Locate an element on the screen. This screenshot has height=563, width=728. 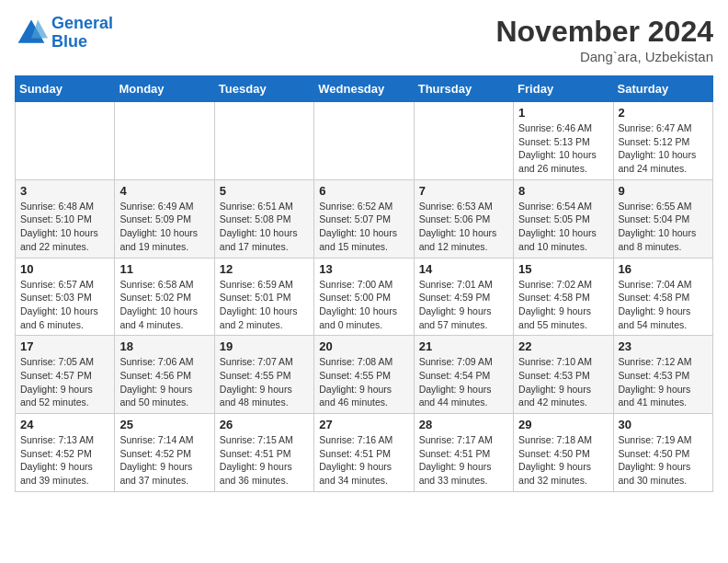
day-number: 7 is located at coordinates (463, 191).